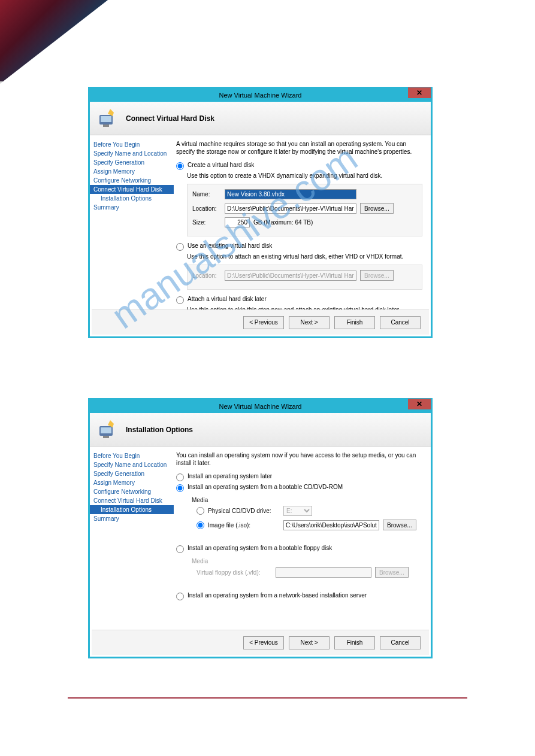 The width and height of the screenshot is (535, 756). Describe the element at coordinates (180, 300) in the screenshot. I see `radio-attach-later` at that location.